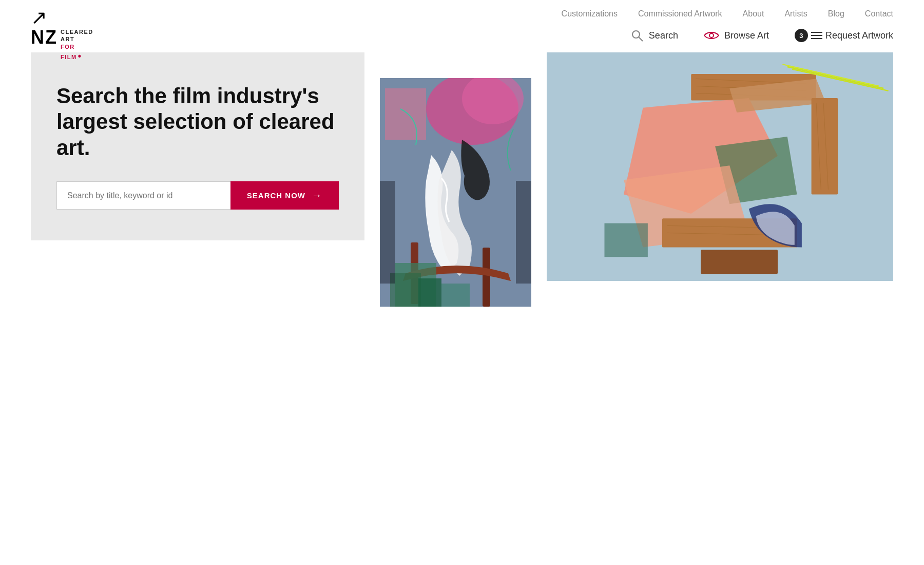 The height and width of the screenshot is (565, 924). What do you see at coordinates (680, 14) in the screenshot?
I see `nav-commissioned-artwork: Commissioned Artwork` at bounding box center [680, 14].